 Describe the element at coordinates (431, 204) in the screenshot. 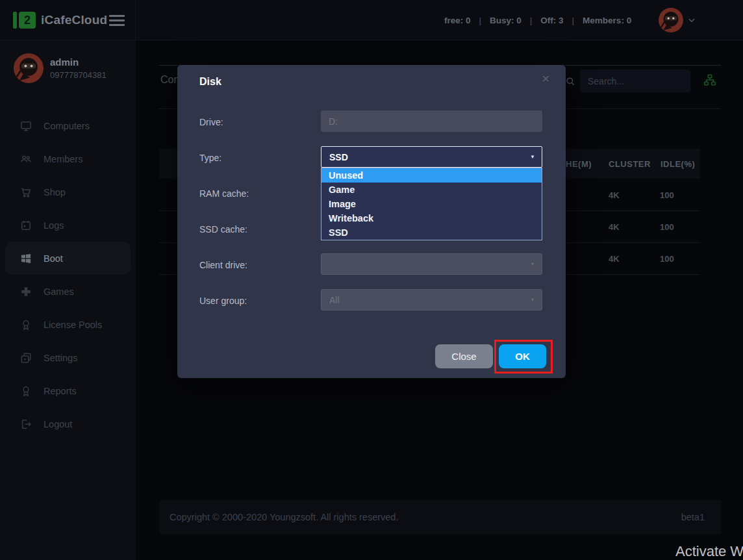

I see `type-dropdown-list: Unused Game Image Writeback SSD` at that location.